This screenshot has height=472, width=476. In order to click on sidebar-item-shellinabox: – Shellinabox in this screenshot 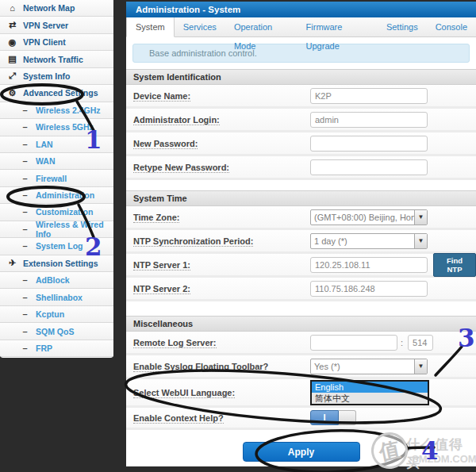, I will do `click(57, 297)`.